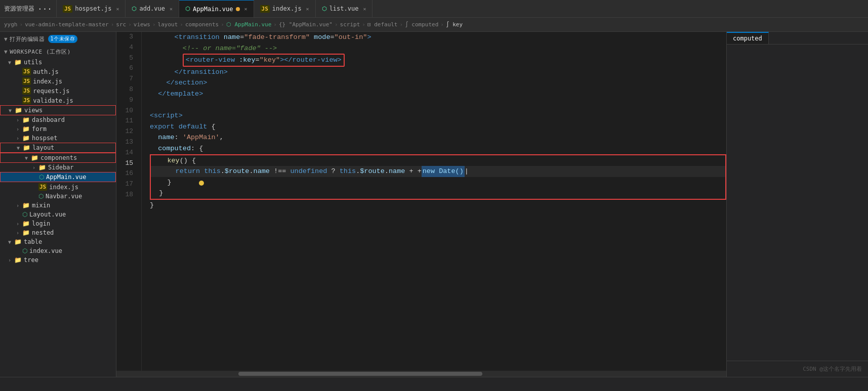 This screenshot has height=391, width=868. I want to click on tree-label: hospset, so click(45, 138).